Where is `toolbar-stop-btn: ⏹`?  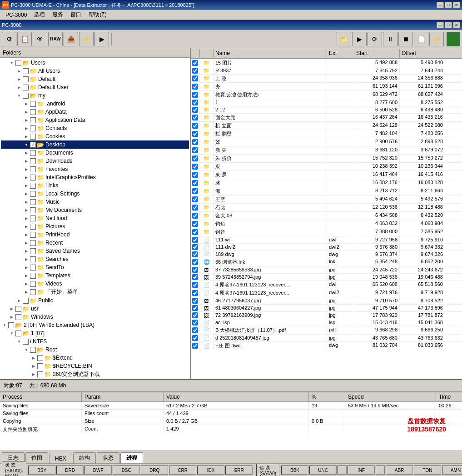 toolbar-stop-btn: ⏹ is located at coordinates (406, 39).